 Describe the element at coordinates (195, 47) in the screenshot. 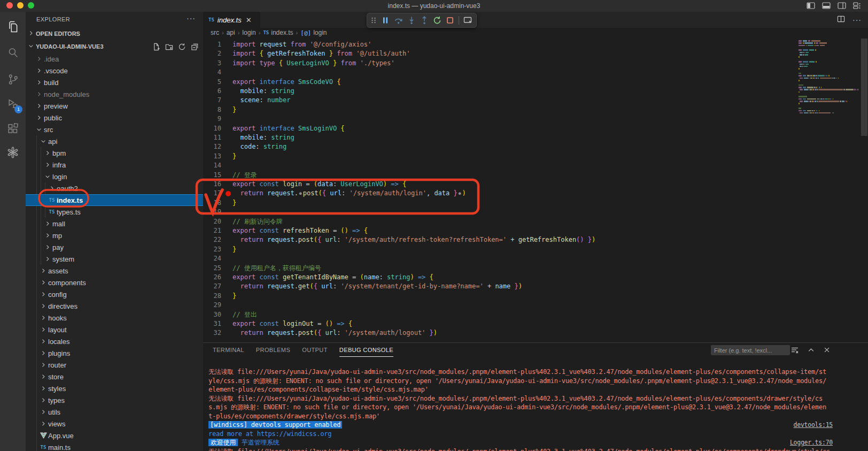

I see `collapse-all-icon` at that location.